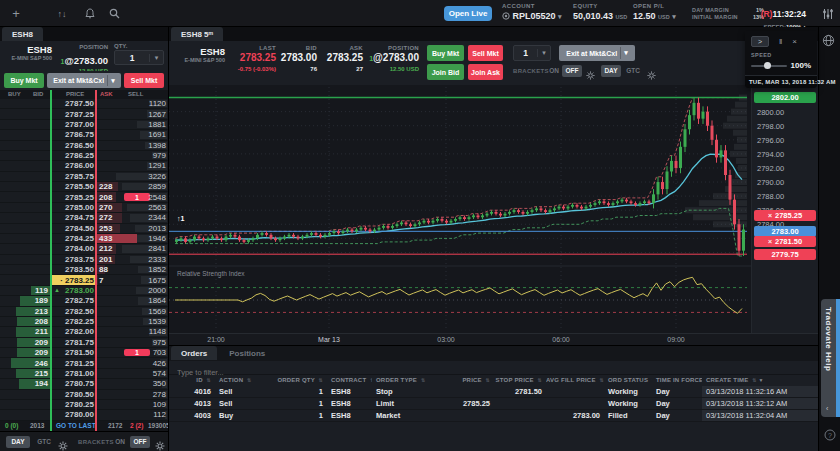 The width and height of the screenshot is (840, 451). Describe the element at coordinates (446, 53) in the screenshot. I see `chart-buy-mkt-button: Buy Mkt` at that location.